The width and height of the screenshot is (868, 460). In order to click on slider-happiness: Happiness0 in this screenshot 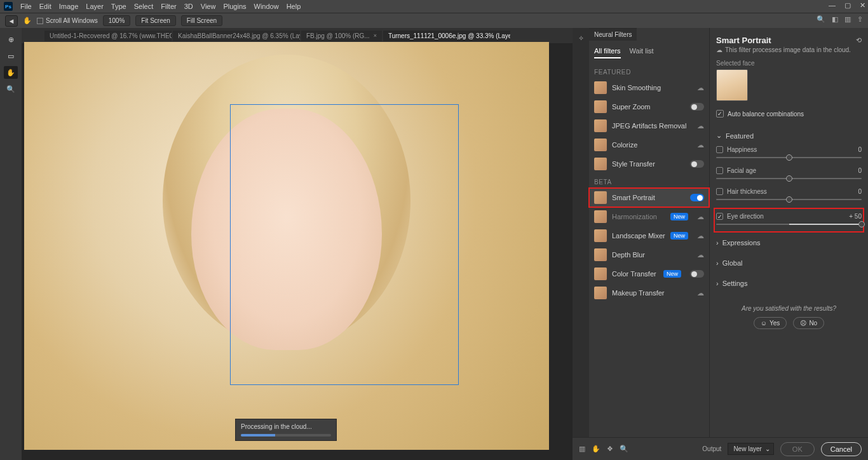, I will do `click(789, 155)`.